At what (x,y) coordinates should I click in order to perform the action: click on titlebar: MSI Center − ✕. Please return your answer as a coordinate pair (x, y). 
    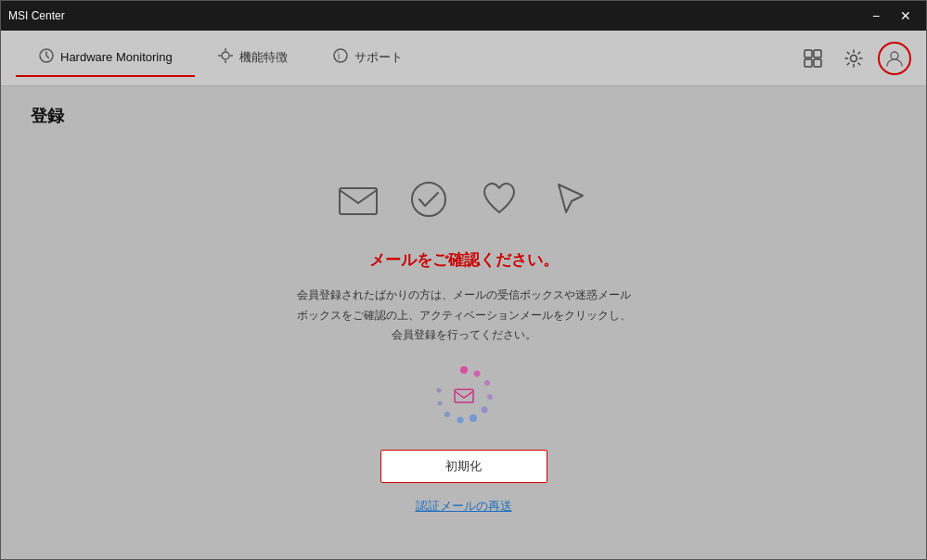
    Looking at the image, I should click on (464, 16).